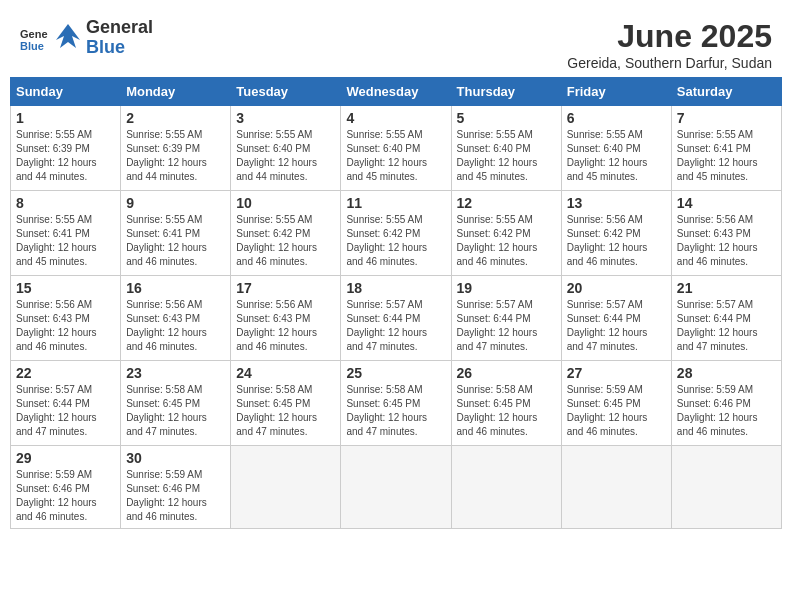 The height and width of the screenshot is (612, 792). Describe the element at coordinates (286, 318) in the screenshot. I see `calendar-day-cell: 17 Sunrise: 5:56 AM Sunset: 6:43 PM Dayl…` at that location.